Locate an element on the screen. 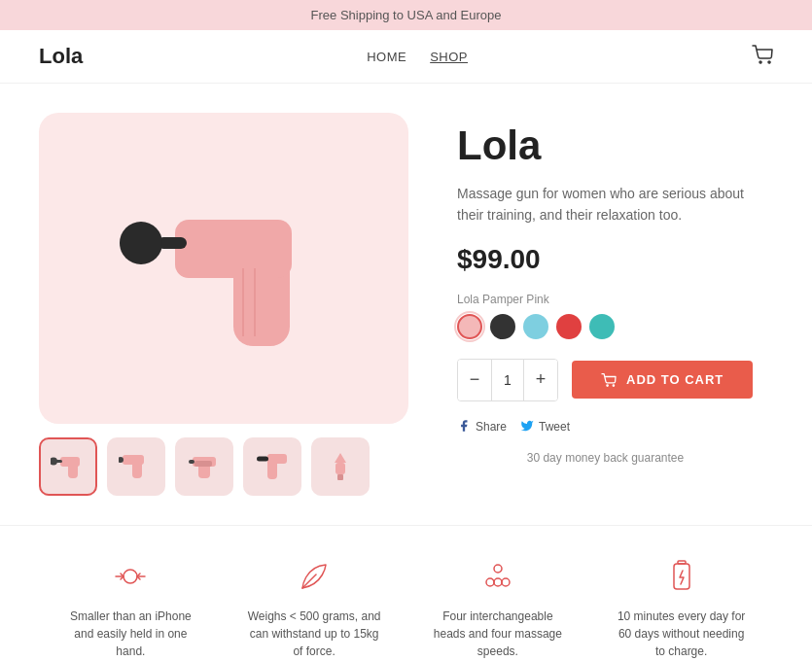 Image resolution: width=812 pixels, height=661 pixels. cart-btn-icon is located at coordinates (609, 380).